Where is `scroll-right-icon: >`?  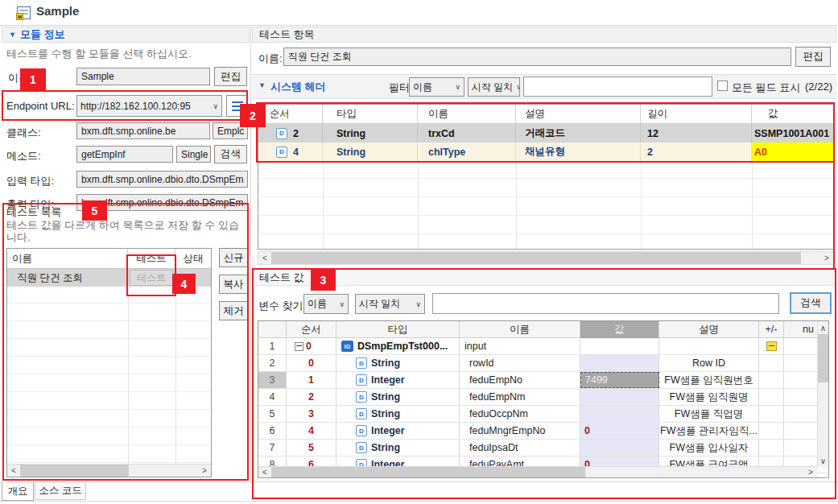 scroll-right-icon: > is located at coordinates (827, 258).